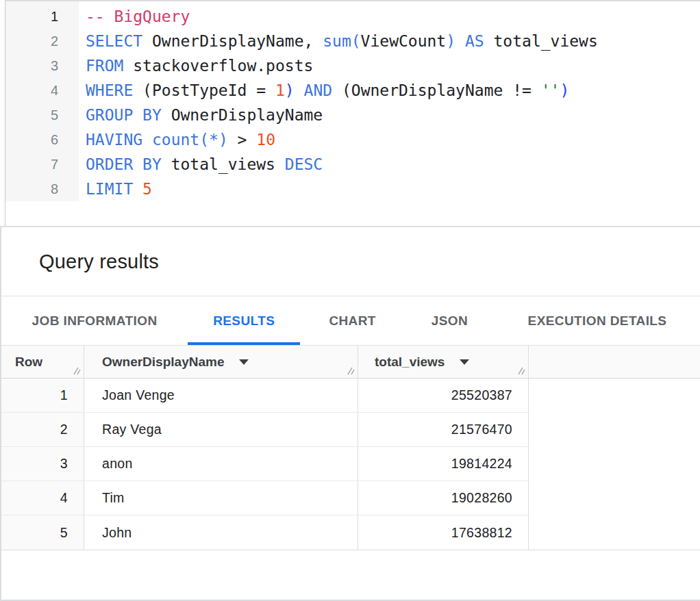  I want to click on line-number: 7, so click(42, 164).